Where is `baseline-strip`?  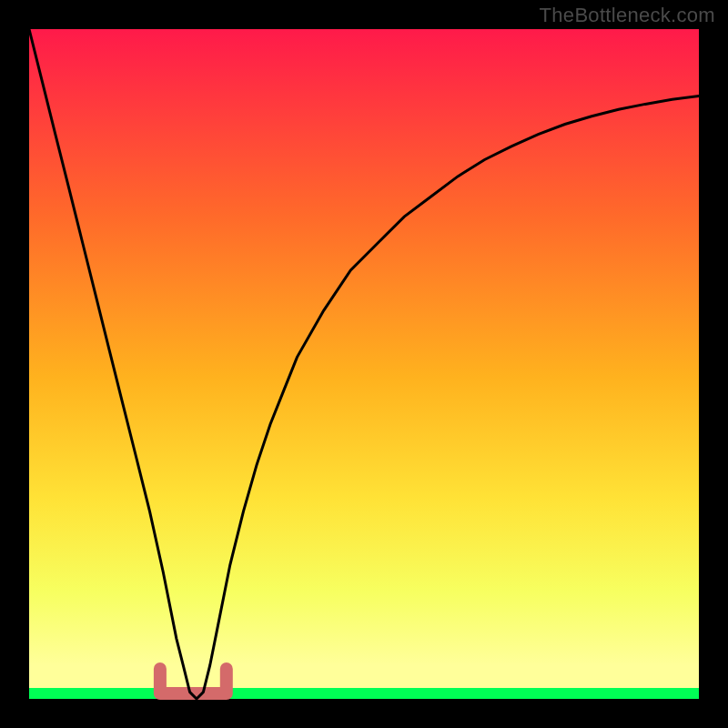 baseline-strip is located at coordinates (364, 693).